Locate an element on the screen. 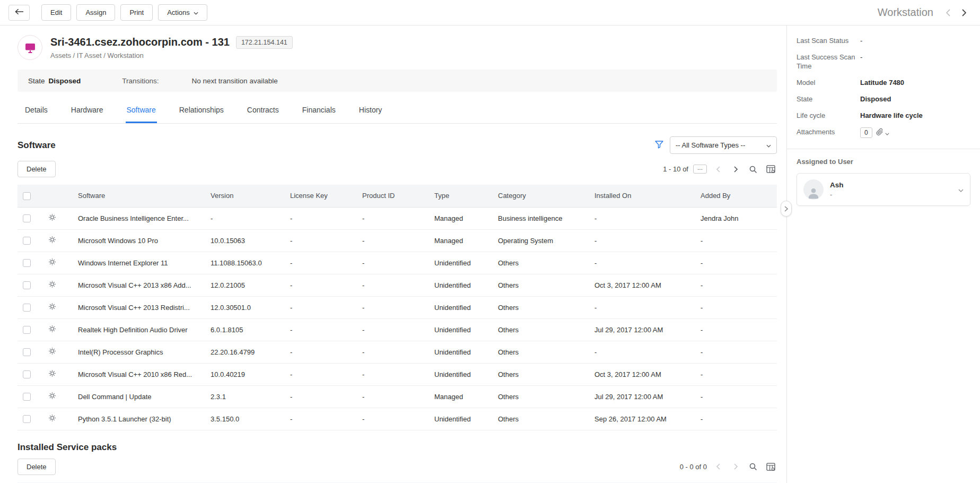 The height and width of the screenshot is (483, 980). topbar: Edit Assign Print Actions Workstation is located at coordinates (490, 13).